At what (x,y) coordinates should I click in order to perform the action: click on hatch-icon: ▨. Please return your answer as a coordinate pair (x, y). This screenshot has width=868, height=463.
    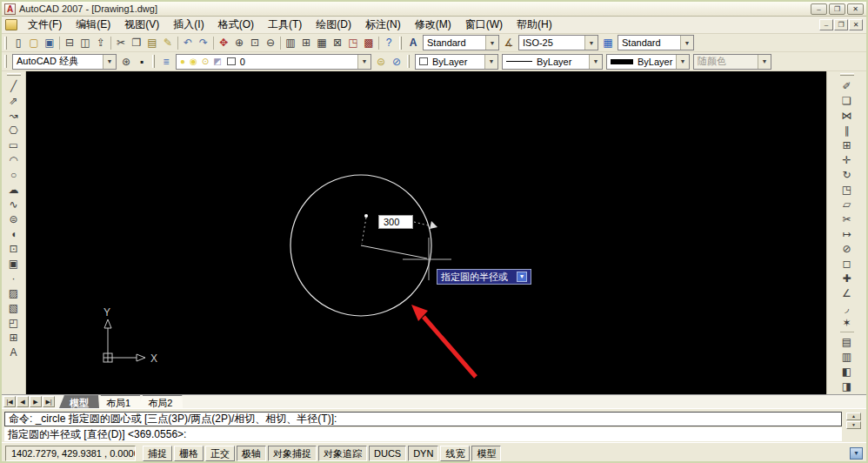
    Looking at the image, I should click on (14, 292).